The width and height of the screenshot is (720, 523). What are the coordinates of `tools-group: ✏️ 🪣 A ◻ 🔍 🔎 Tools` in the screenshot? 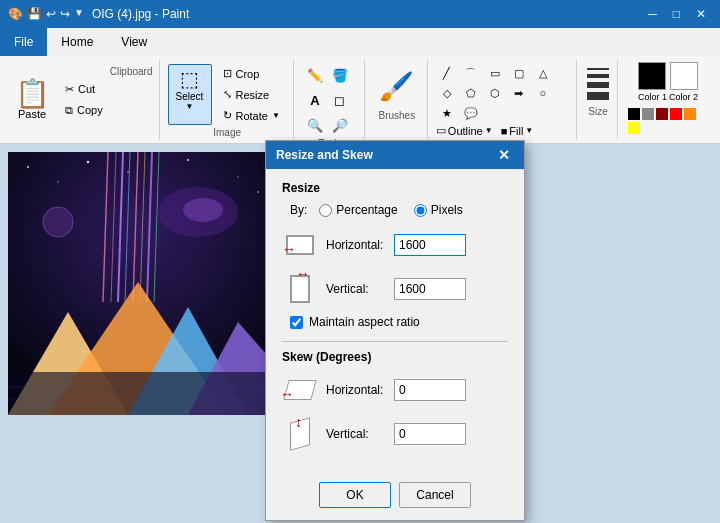 It's located at (330, 100).